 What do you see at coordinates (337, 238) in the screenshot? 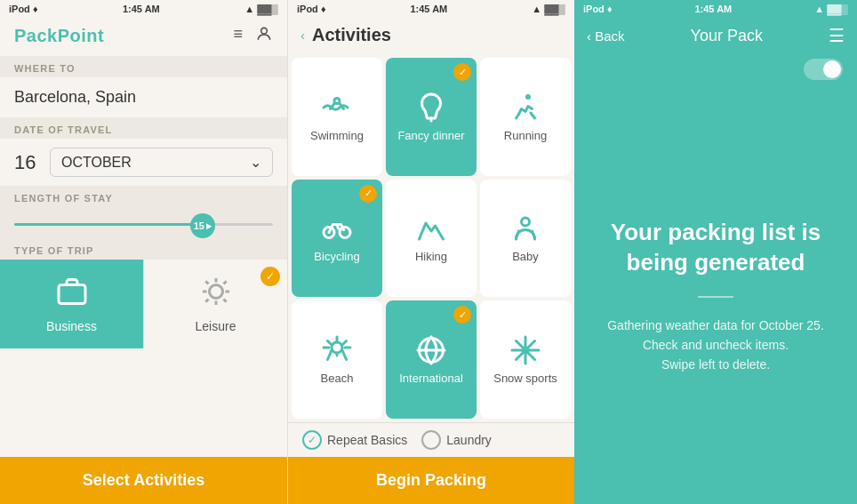
I see `activity-bicycling: Bicycling ✓` at bounding box center [337, 238].